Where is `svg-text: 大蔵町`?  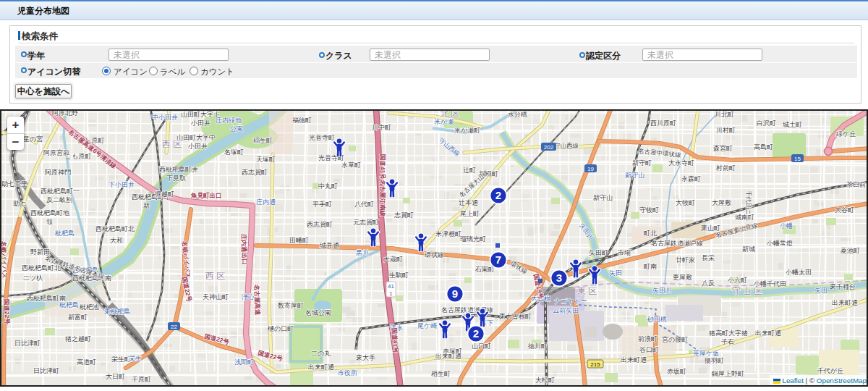
svg-text: 大蔵町 is located at coordinates (393, 259).